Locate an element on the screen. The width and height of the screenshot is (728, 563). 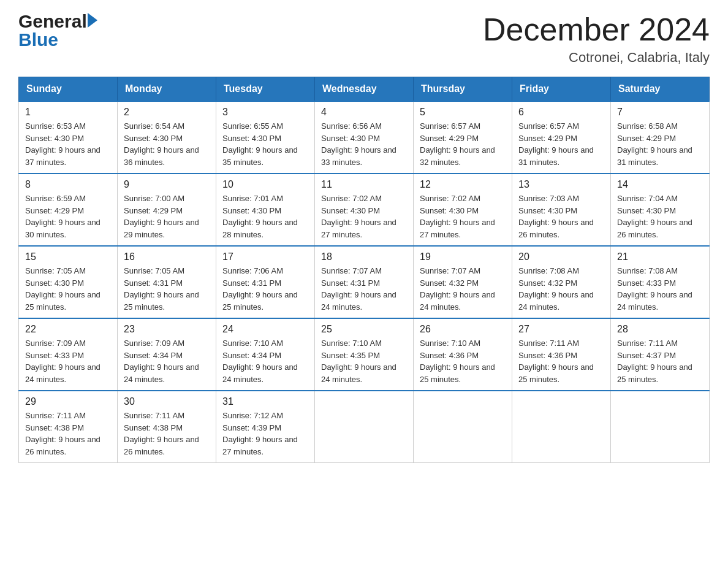
day-number: 6 is located at coordinates (561, 112).